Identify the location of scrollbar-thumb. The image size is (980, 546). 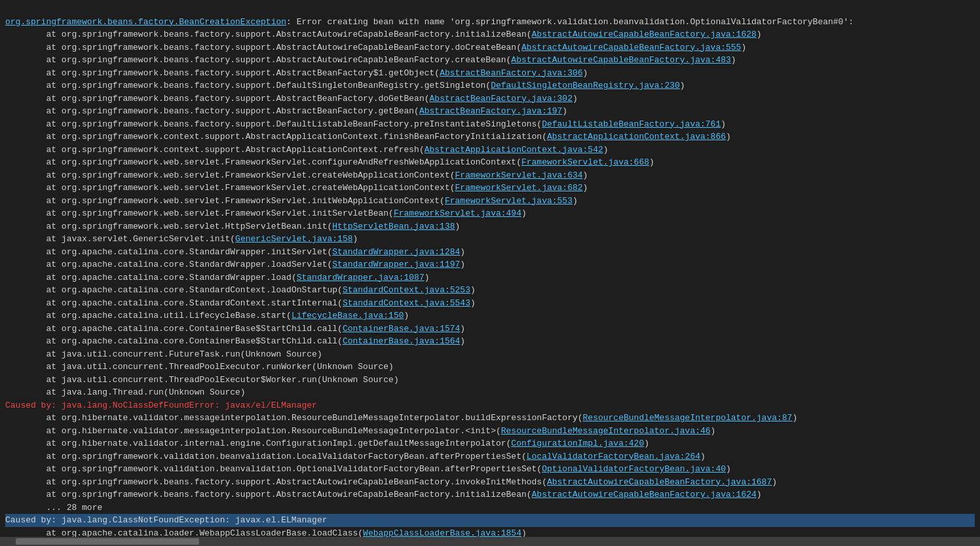
(107, 541).